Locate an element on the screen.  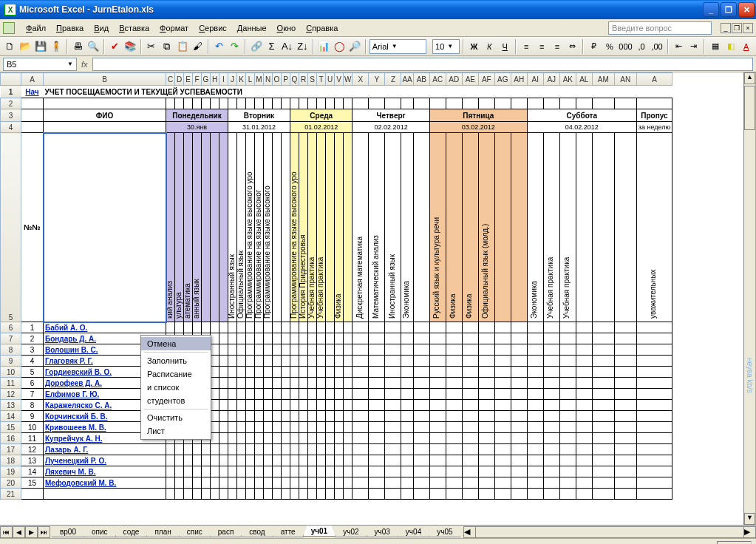
col-AL: AL is located at coordinates (584, 80).